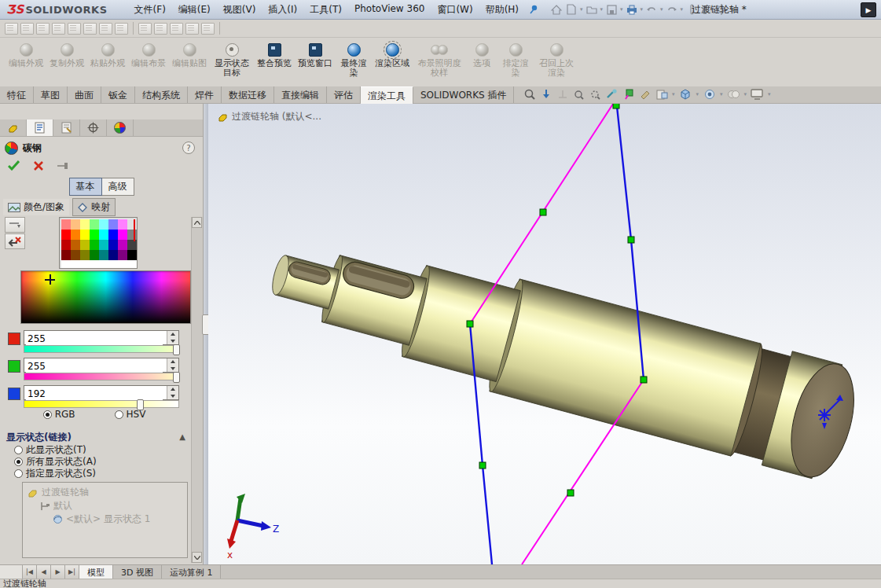  I want to click on home-icon, so click(556, 9).